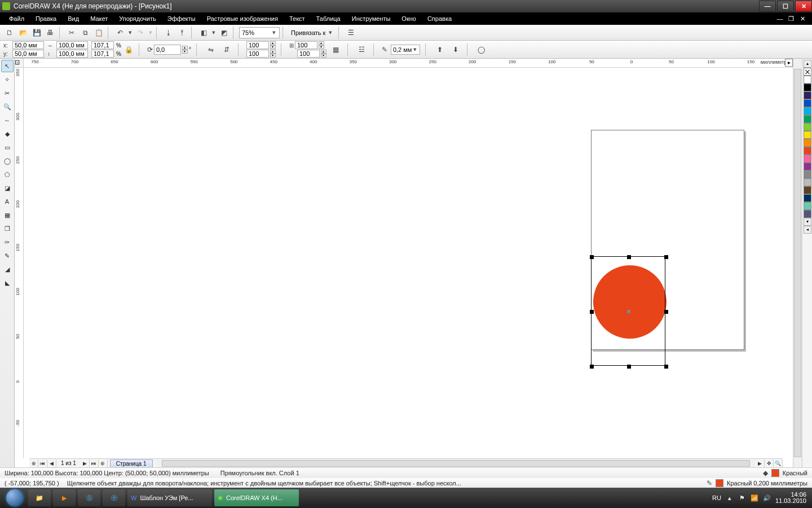  I want to click on vertical-ruler: 350300250200150100500-50, so click(19, 263).